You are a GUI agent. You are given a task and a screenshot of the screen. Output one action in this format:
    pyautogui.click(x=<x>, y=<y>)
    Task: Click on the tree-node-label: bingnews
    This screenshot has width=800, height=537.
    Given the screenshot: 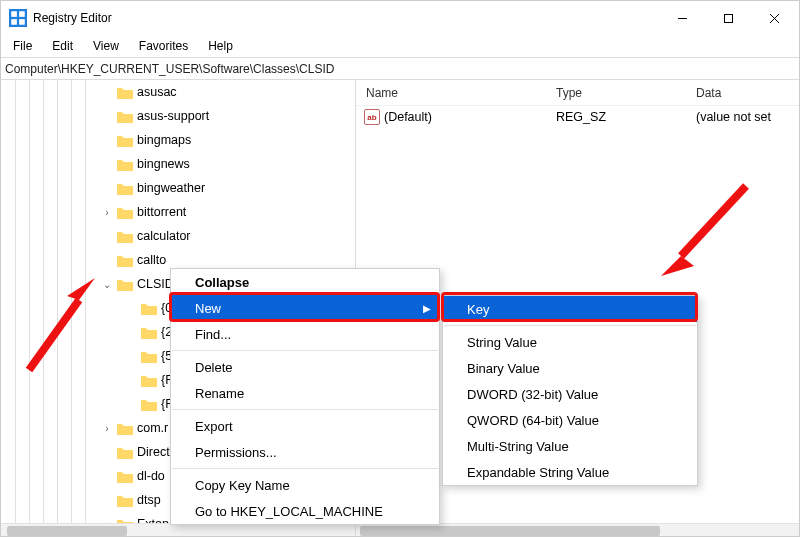 What is the action you would take?
    pyautogui.click(x=164, y=164)
    